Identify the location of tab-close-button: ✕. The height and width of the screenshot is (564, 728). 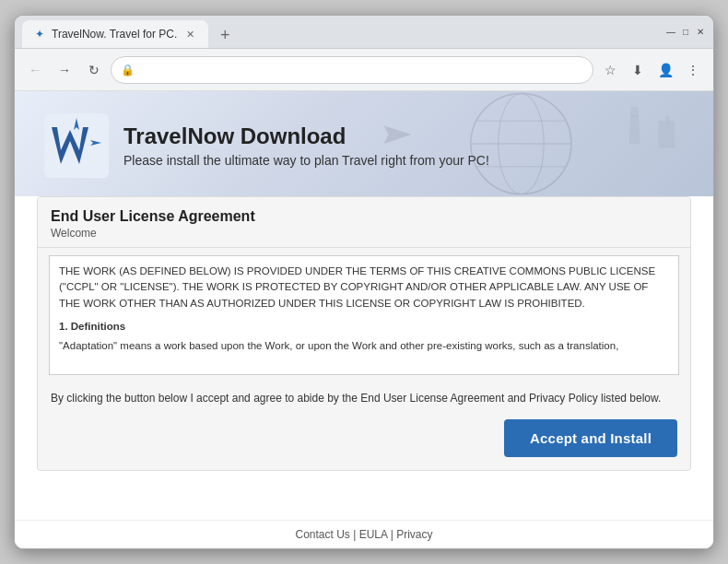
(190, 34).